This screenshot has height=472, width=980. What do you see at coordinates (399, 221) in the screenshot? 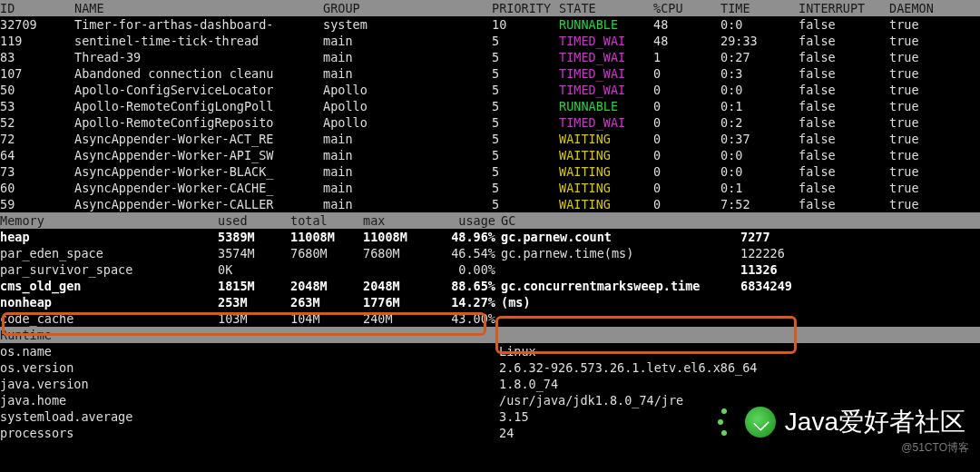
I see `hdr-max: max` at bounding box center [399, 221].